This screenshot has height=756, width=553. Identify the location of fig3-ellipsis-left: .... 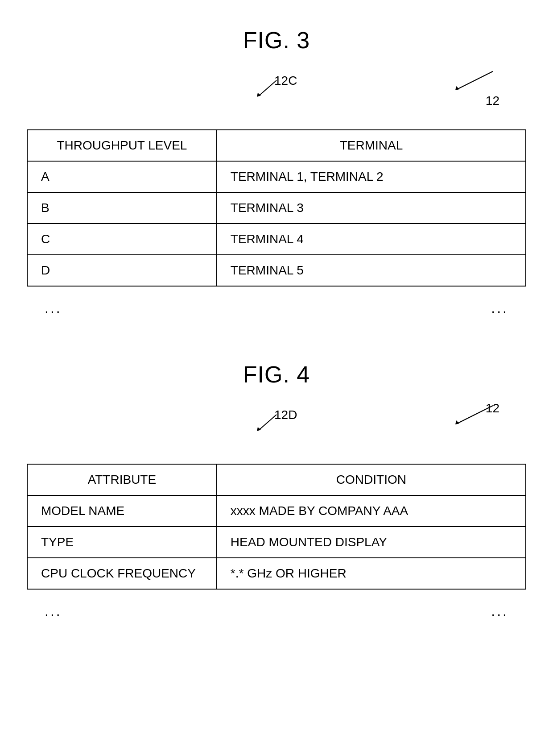
(54, 308).